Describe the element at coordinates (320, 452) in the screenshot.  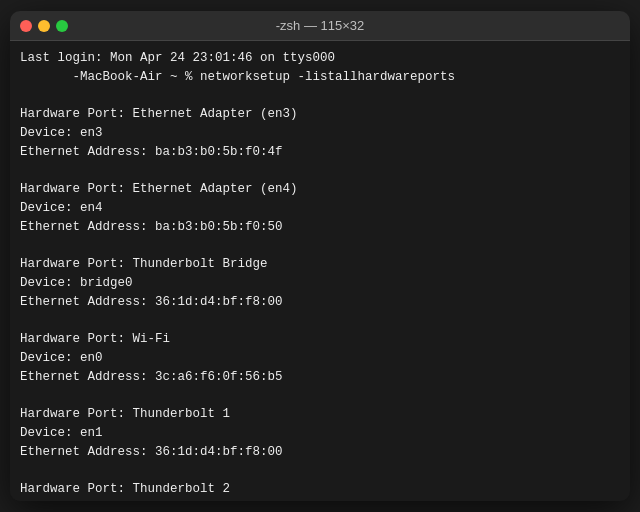
I see `hw5-eth-line: Ethernet Address: 36:1d:d4:bf:f8:00` at that location.